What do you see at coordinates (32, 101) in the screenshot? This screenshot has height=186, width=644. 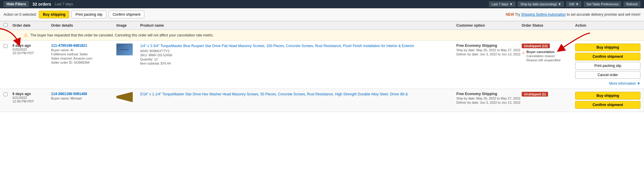 I see `row2-time: 12:46 PM PDT` at bounding box center [32, 101].